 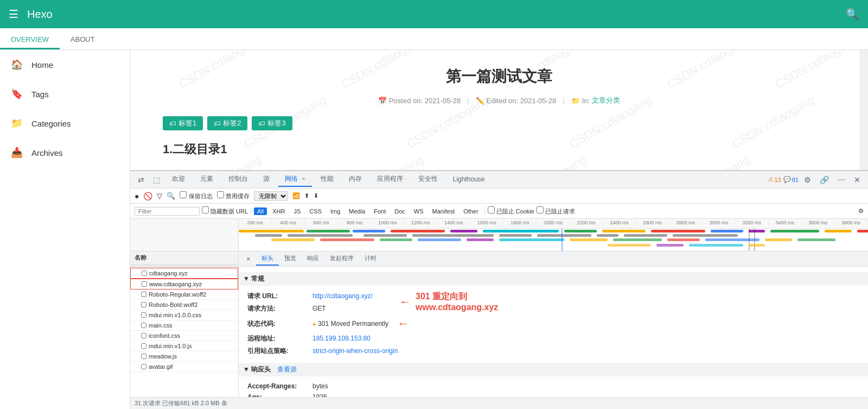 What do you see at coordinates (14, 14) in the screenshot?
I see `hamburger-icon: ☰` at bounding box center [14, 14].